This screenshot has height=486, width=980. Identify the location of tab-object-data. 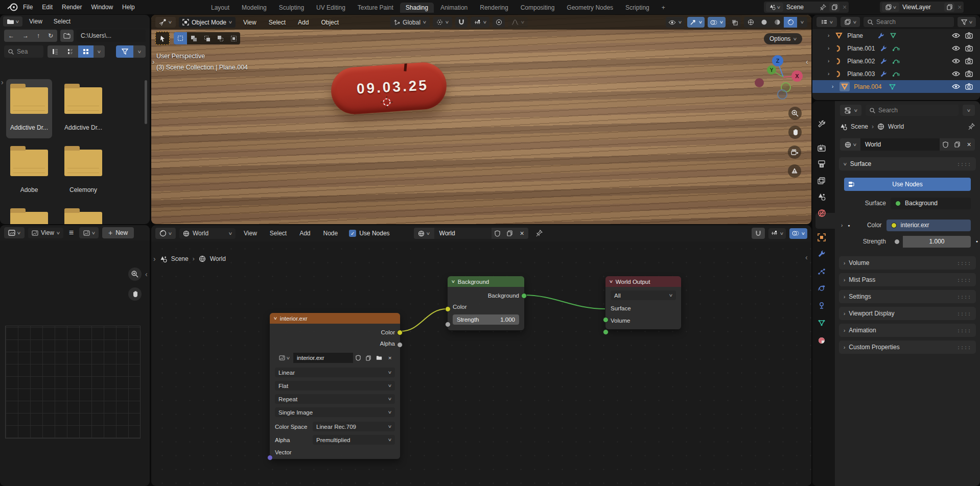
(822, 323).